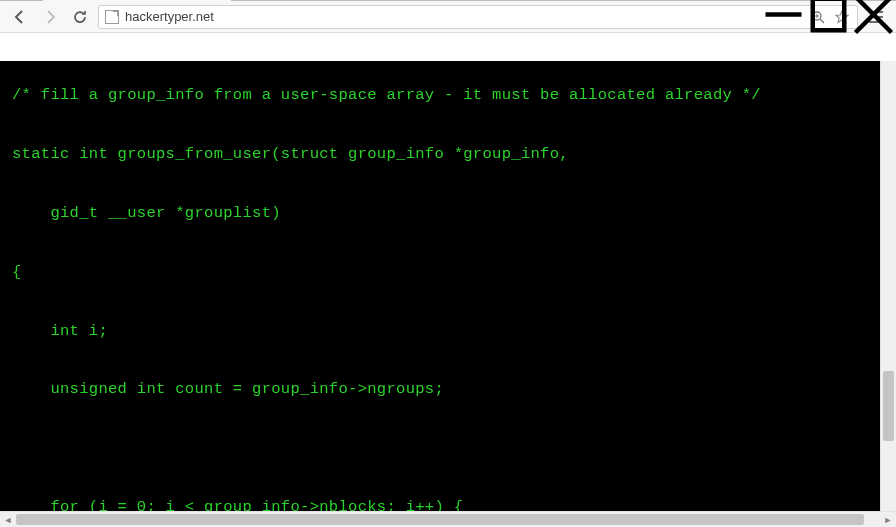 This screenshot has width=896, height=527. Describe the element at coordinates (137, 0) in the screenshot. I see `browser-tab: Hacker Typer ×` at that location.